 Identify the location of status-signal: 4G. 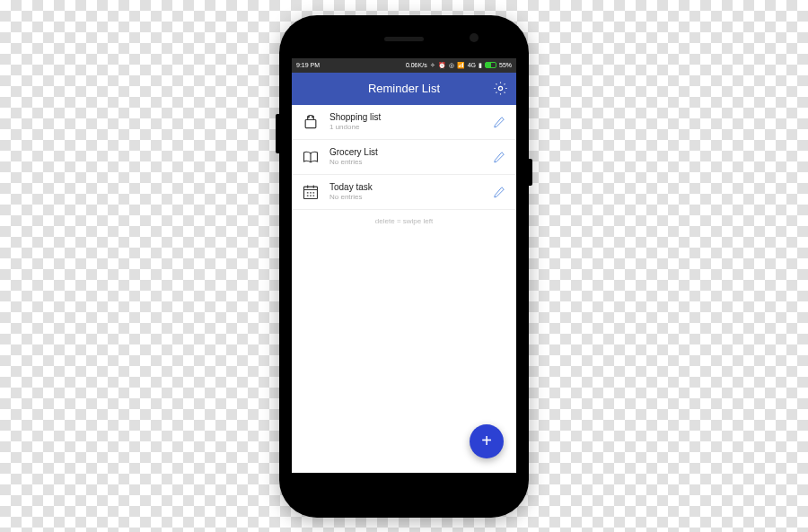
(472, 65).